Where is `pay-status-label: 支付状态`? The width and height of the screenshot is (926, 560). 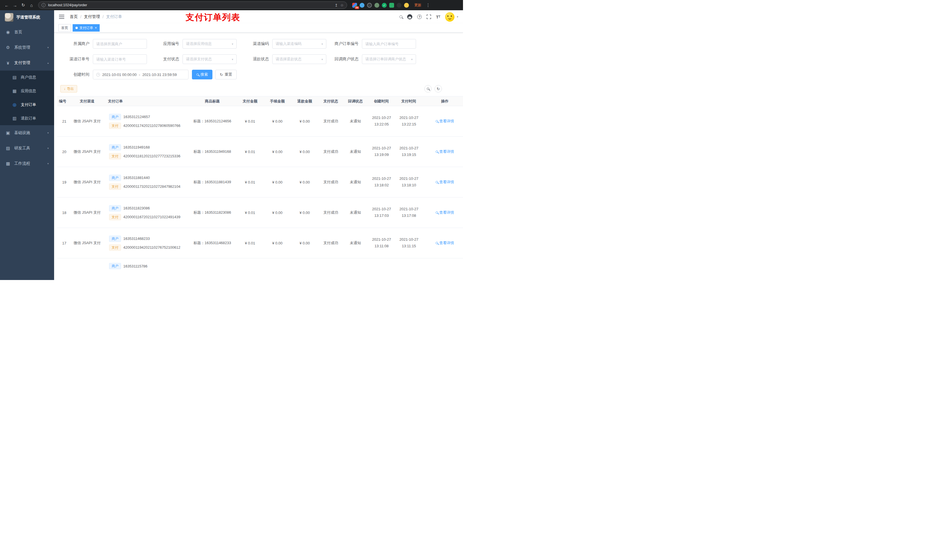 pay-status-label: 支付状态 is located at coordinates (165, 59).